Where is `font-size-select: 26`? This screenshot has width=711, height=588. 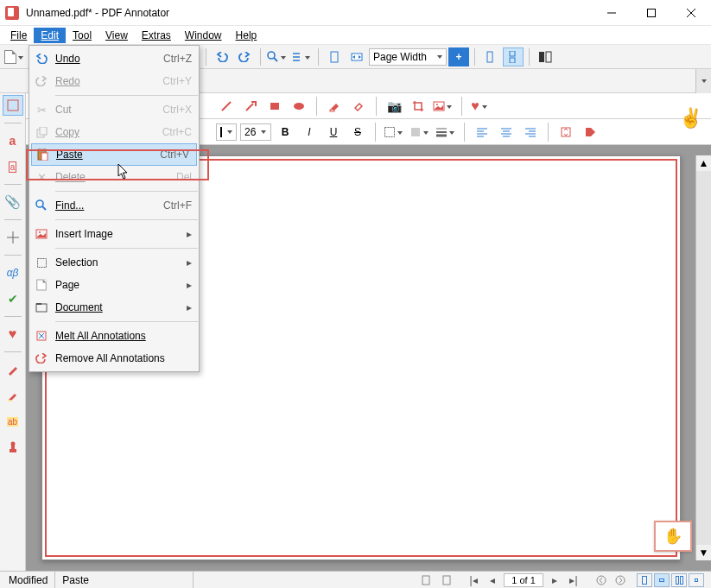
font-size-select: 26 is located at coordinates (256, 132).